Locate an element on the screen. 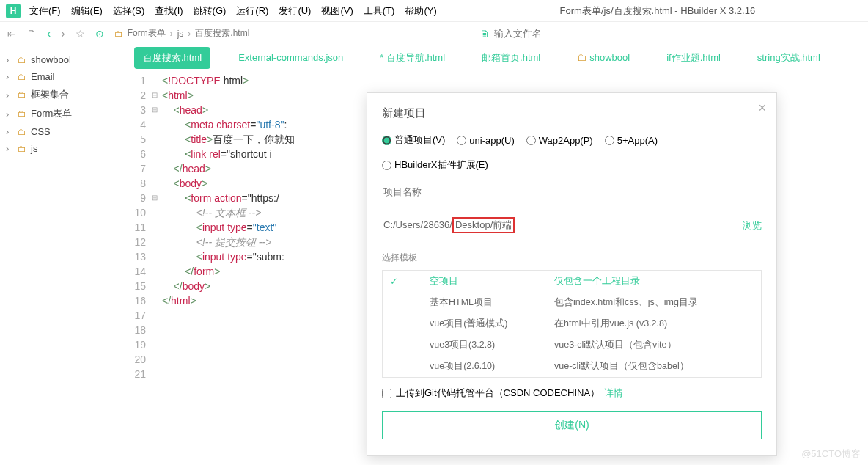 The image size is (868, 465). template-name: 基本HTML项目 is located at coordinates (477, 302).